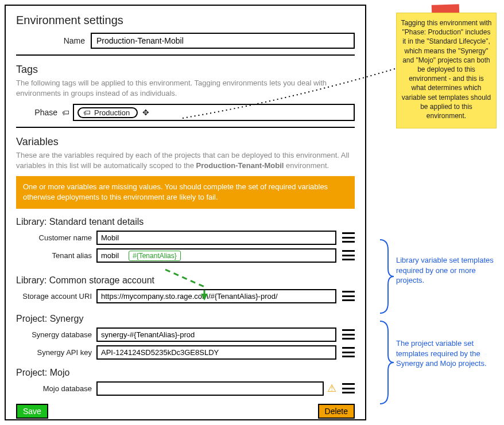  Describe the element at coordinates (155, 256) in the screenshot. I see `variable-token-chip: #{TenantAlias}` at that location.